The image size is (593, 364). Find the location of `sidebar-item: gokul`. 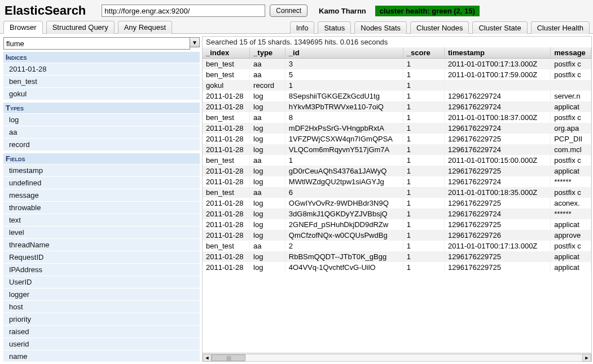

sidebar-item: gokul is located at coordinates (102, 94).